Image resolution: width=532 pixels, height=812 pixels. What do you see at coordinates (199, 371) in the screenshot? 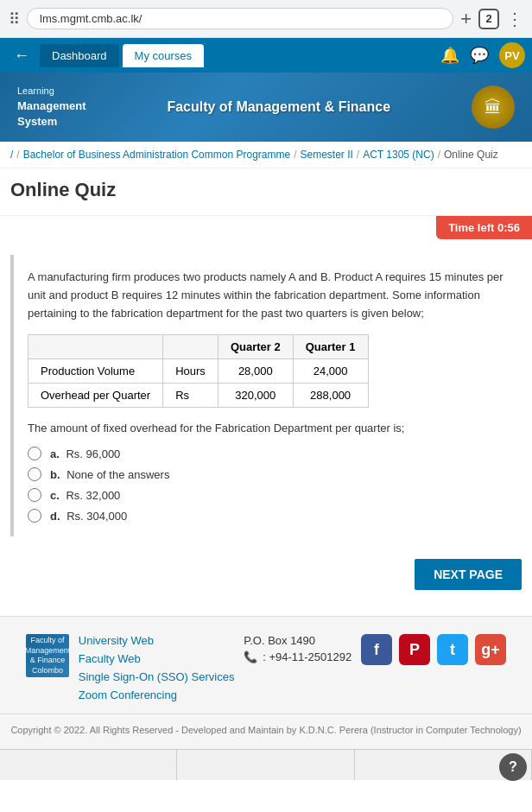
I see `table-row: Production Volume Hours 28,000 24,000` at bounding box center [199, 371].